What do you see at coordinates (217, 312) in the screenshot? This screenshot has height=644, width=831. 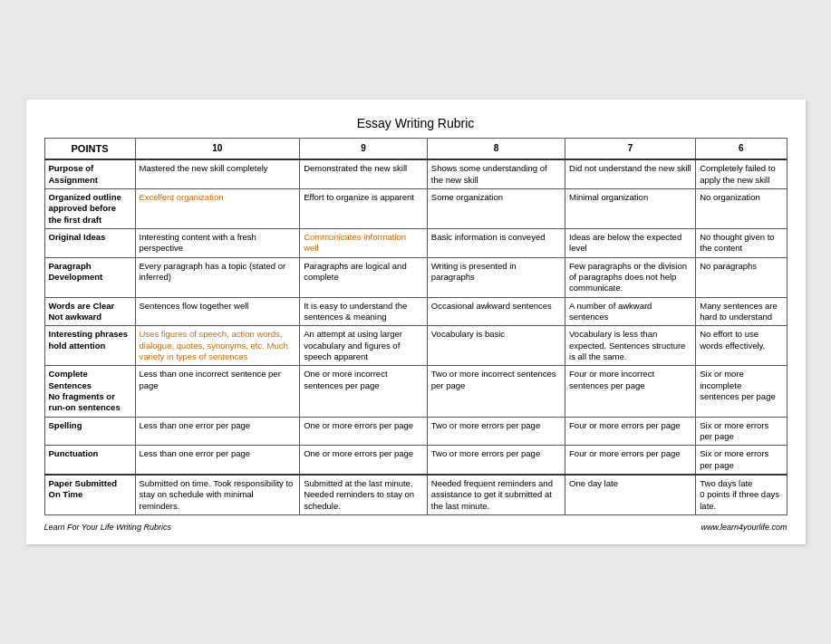 I see `score-cell: Sentences flow together well` at bounding box center [217, 312].